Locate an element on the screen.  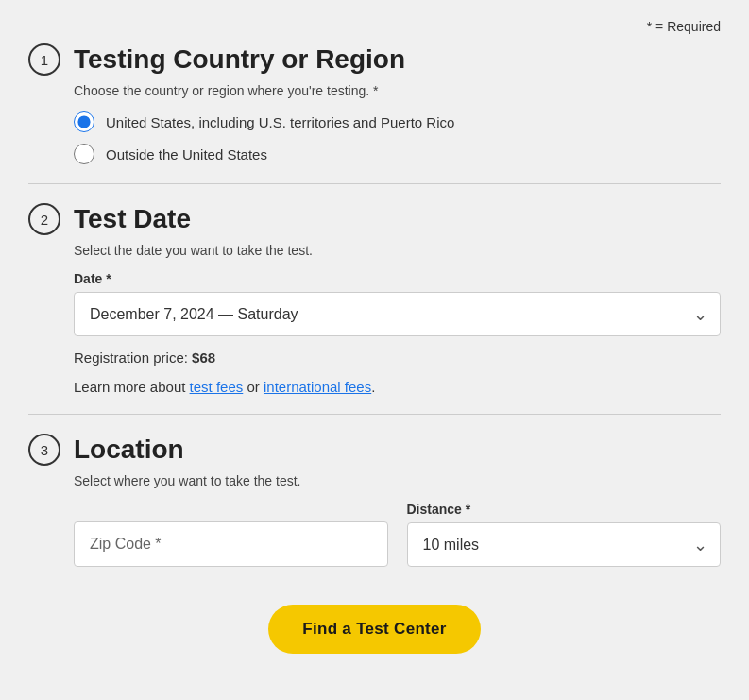
section3-content: Distance * 10 miles 25 miles 50 miles 10… is located at coordinates (397, 535).